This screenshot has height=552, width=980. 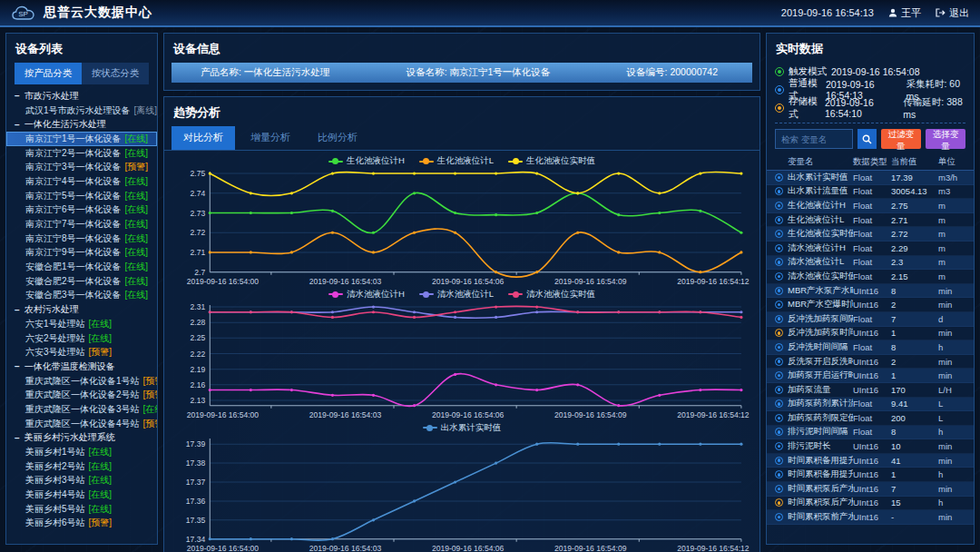 I want to click on legend-marker-icon, so click(x=430, y=429).